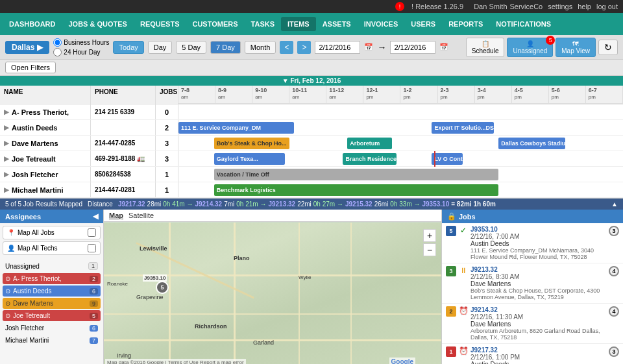  I want to click on nav-notifications: NOTIFICATIONS, so click(523, 24).